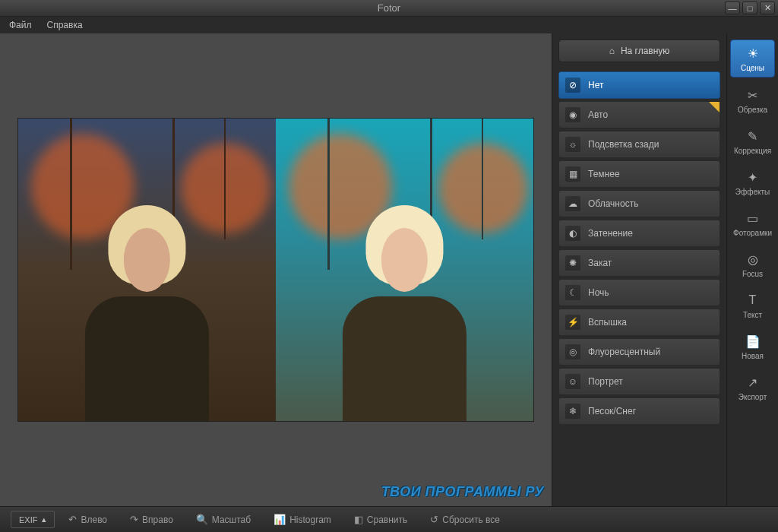 This screenshot has height=532, width=778. Describe the element at coordinates (152, 520) in the screenshot. I see `bottombar-button: ↷Вправо` at that location.